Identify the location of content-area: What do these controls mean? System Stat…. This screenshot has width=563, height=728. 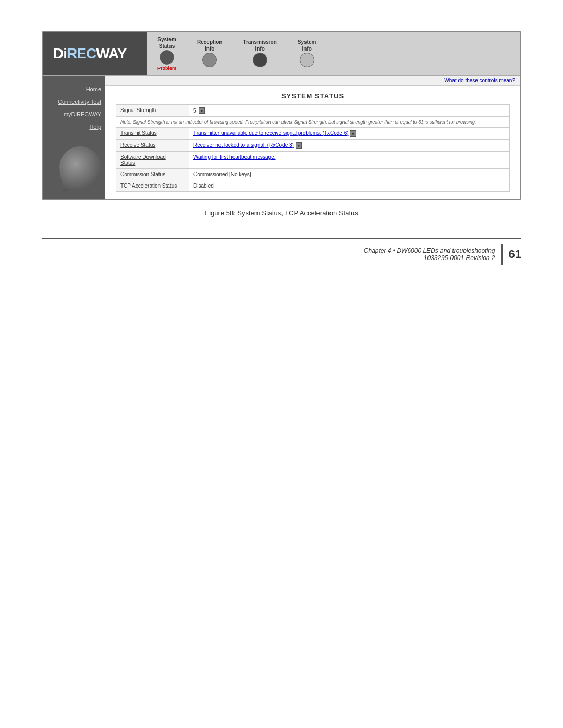
(313, 137).